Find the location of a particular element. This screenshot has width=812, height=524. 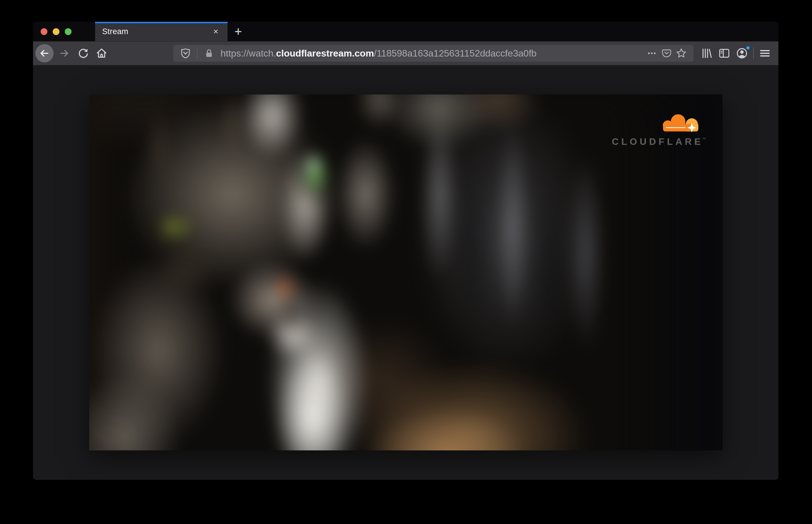

new-tab-button: + is located at coordinates (238, 31).